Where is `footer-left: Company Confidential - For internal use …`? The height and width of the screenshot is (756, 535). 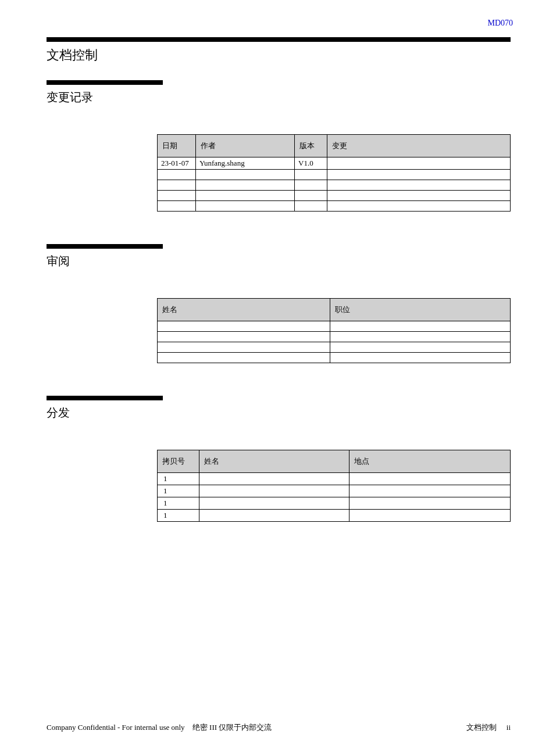 footer-left: Company Confidential - For internal use … is located at coordinates (159, 728).